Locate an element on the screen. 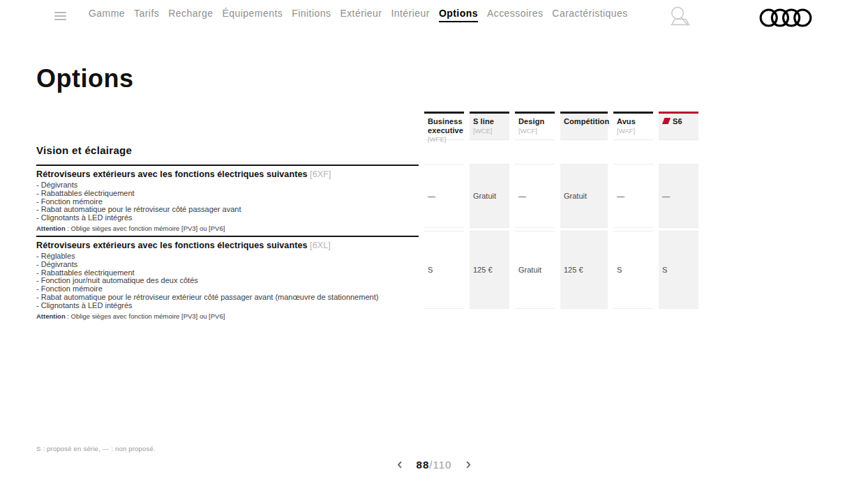 This screenshot has height=488, width=868. column-header-avus: Avus [WAF] is located at coordinates (634, 125).